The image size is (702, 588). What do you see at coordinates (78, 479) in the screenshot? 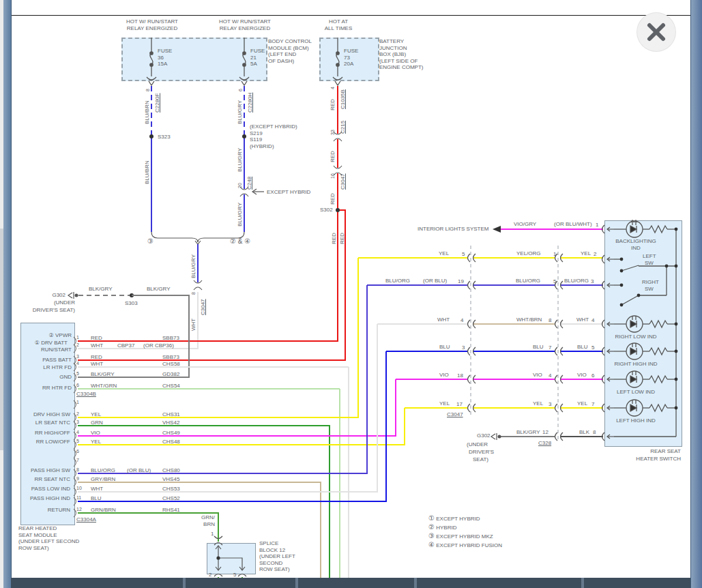
I see `pin-label: 9` at bounding box center [78, 479].